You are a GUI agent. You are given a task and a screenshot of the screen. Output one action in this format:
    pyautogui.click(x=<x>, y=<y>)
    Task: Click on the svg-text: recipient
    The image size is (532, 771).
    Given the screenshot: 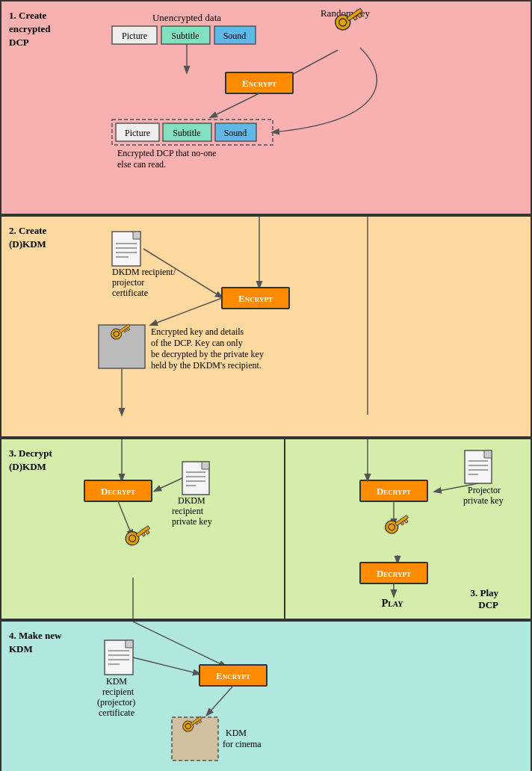 What is the action you would take?
    pyautogui.click(x=188, y=511)
    